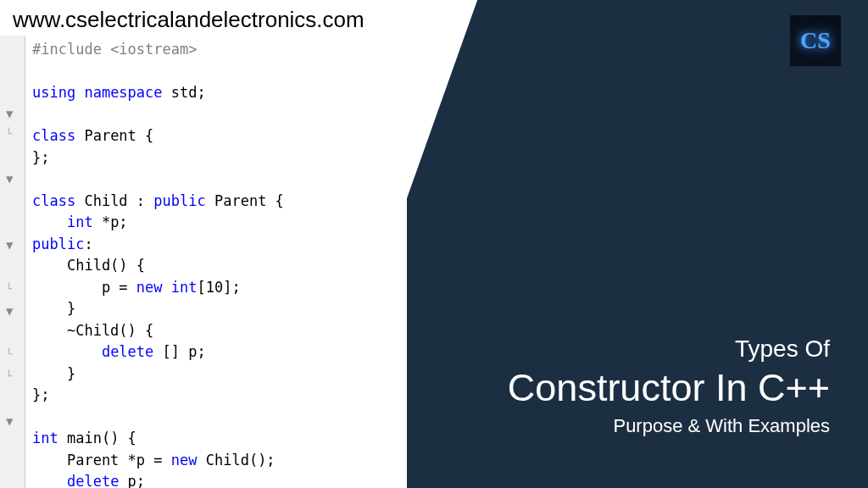 Image resolution: width=868 pixels, height=488 pixels. I want to click on cs-logo: CS, so click(815, 41).